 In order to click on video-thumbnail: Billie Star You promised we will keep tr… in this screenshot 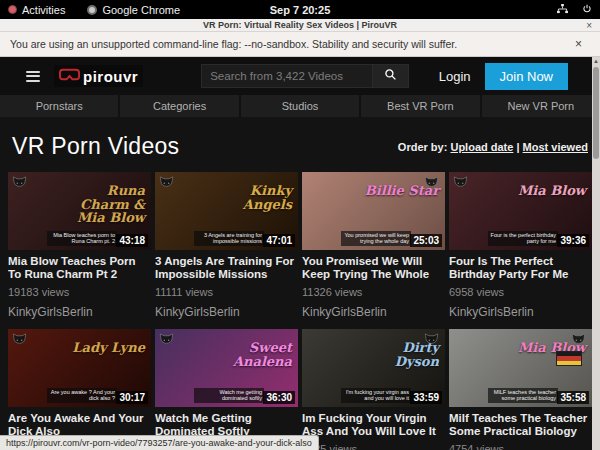, I will do `click(374, 211)`.